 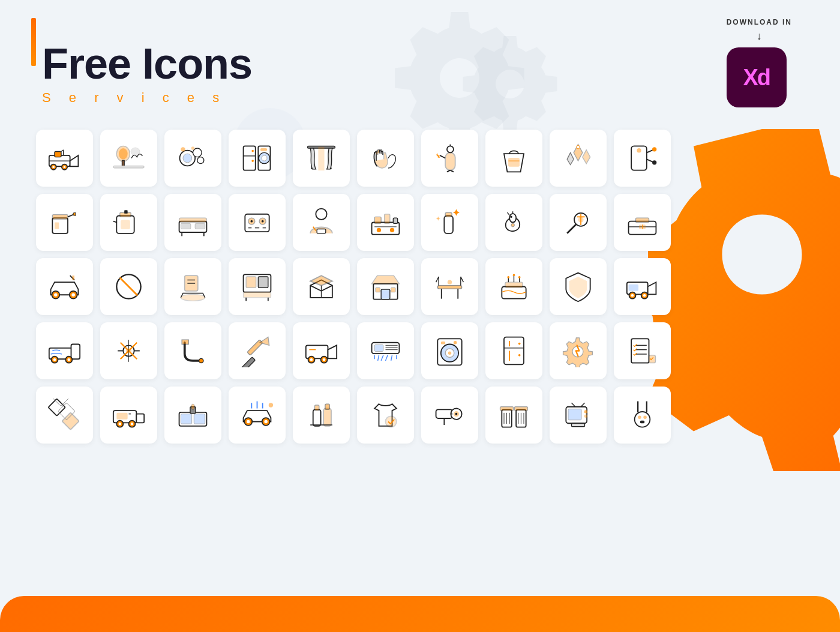 What do you see at coordinates (65, 222) in the screenshot?
I see `icon-card-oil-can` at bounding box center [65, 222].